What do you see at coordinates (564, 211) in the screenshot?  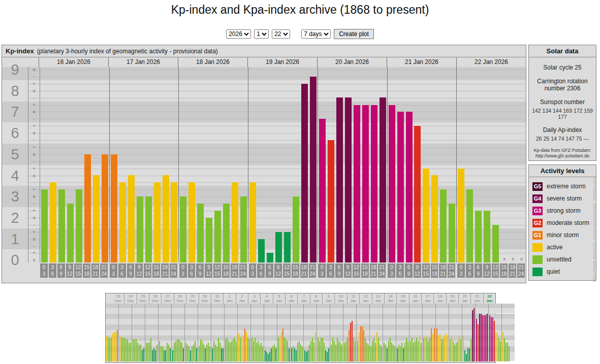 I see `activity-level-label: strong storm` at bounding box center [564, 211].